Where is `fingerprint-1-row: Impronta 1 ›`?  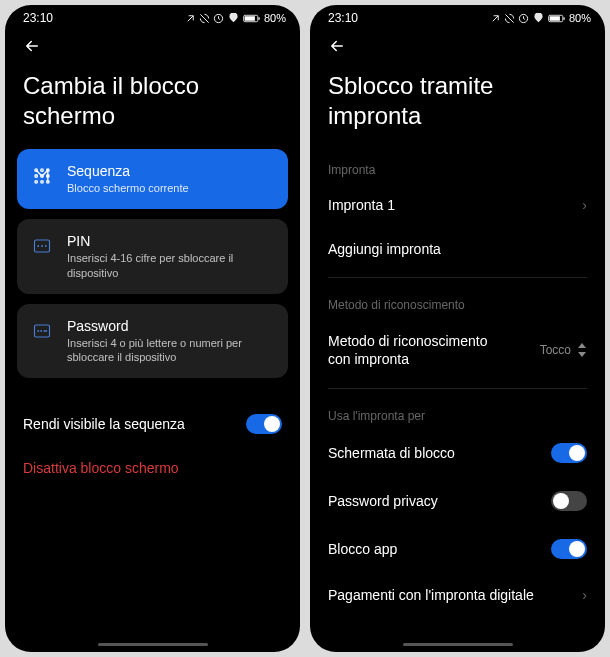
fingerprint-1-row: Impronta 1 › is located at coordinates (458, 205).